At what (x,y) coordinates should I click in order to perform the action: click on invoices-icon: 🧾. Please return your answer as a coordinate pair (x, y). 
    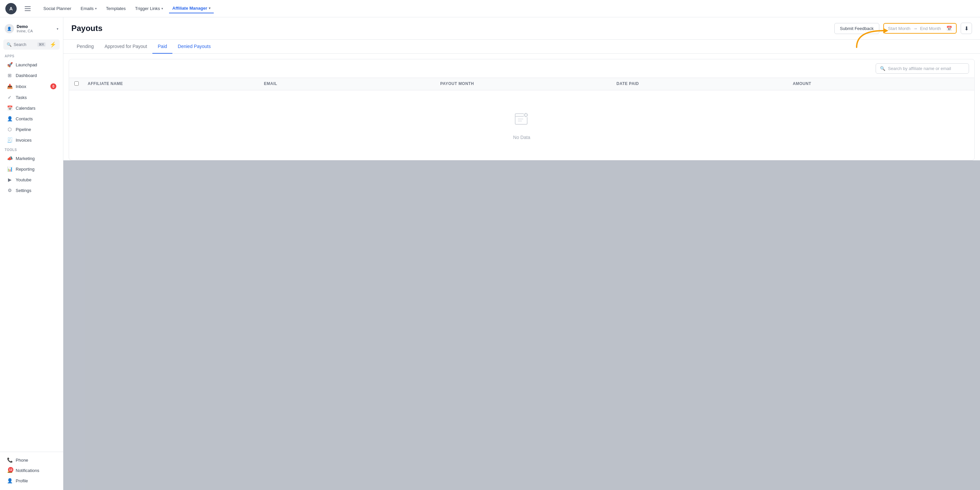
    Looking at the image, I should click on (10, 140).